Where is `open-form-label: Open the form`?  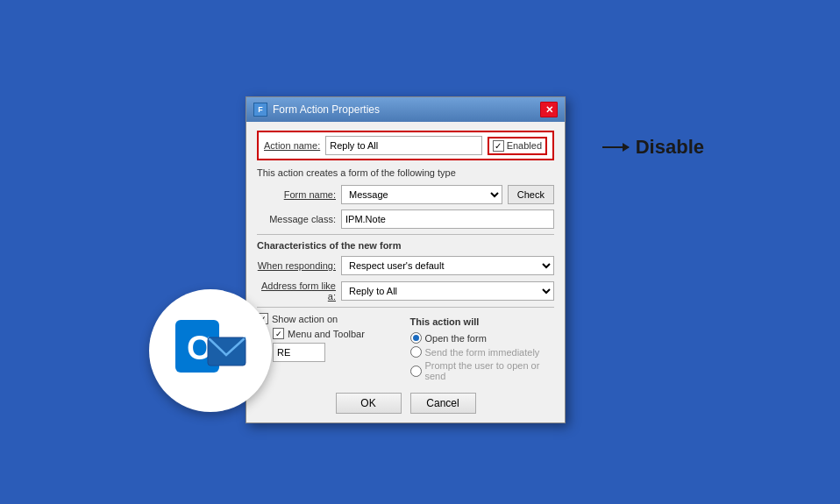 open-form-label: Open the form is located at coordinates (456, 338).